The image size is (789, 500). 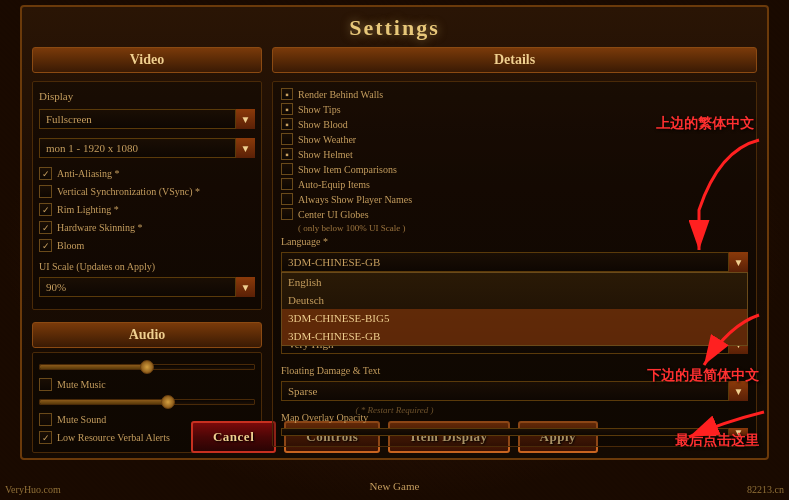 I want to click on mute-music-checkbox, so click(x=46, y=384).